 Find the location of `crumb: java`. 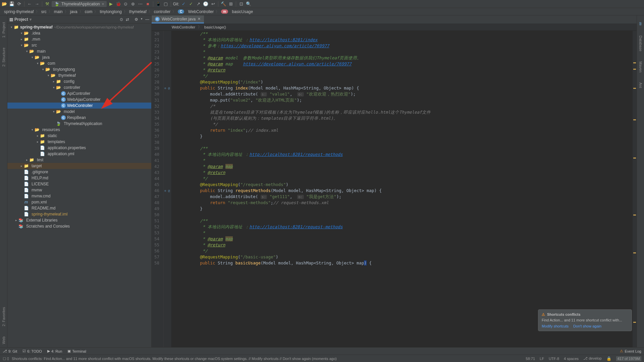

crumb: java is located at coordinates (74, 12).